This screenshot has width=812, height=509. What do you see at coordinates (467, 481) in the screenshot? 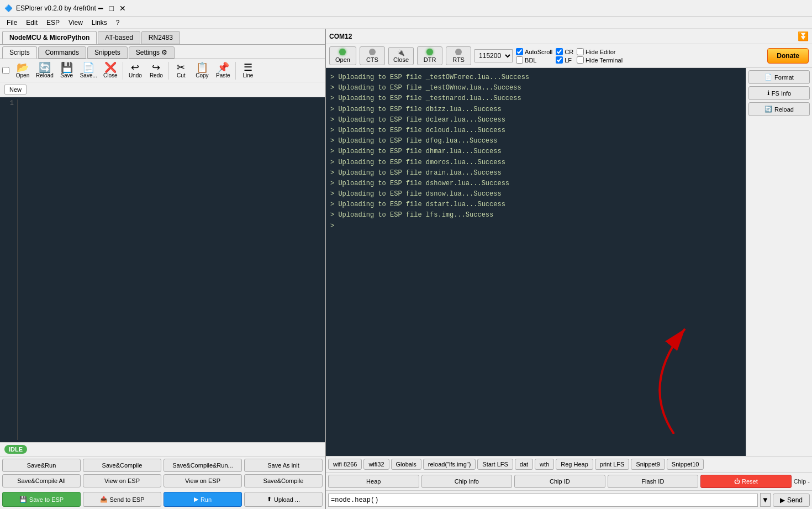
I see `chip-info-button: Chip Info` at bounding box center [467, 481].